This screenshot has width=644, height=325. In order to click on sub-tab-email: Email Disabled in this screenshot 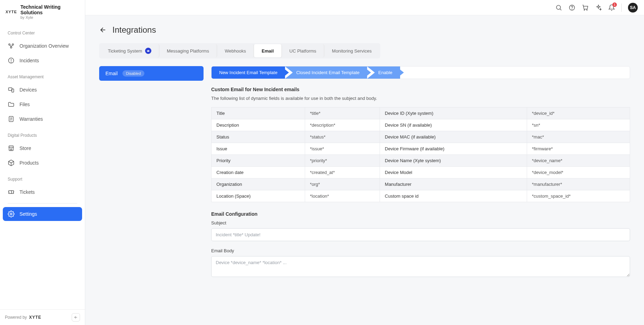, I will do `click(151, 73)`.